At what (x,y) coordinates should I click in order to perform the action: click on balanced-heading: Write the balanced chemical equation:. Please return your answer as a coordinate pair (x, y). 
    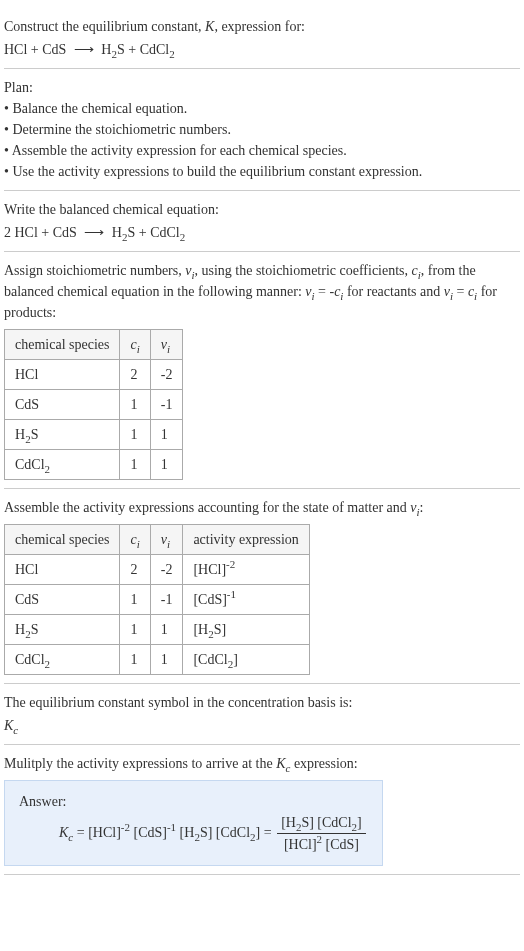
    Looking at the image, I should click on (262, 210).